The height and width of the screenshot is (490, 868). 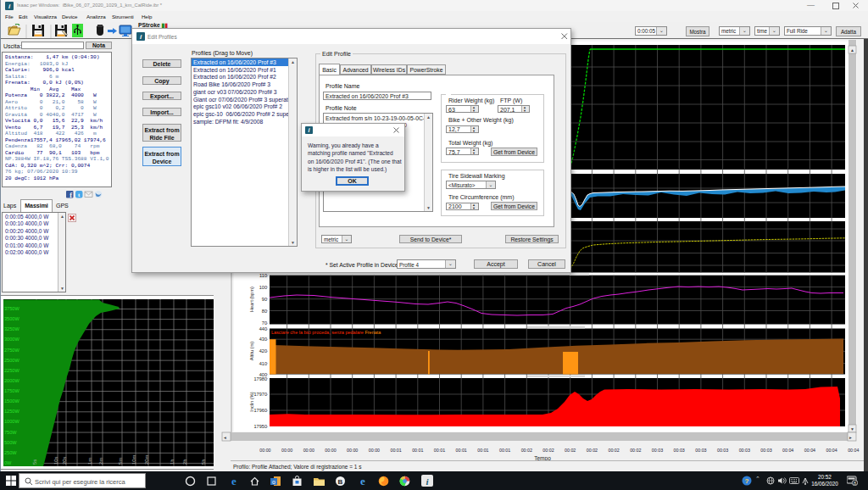 I want to click on svg-text: 1m, so click(x=90, y=461).